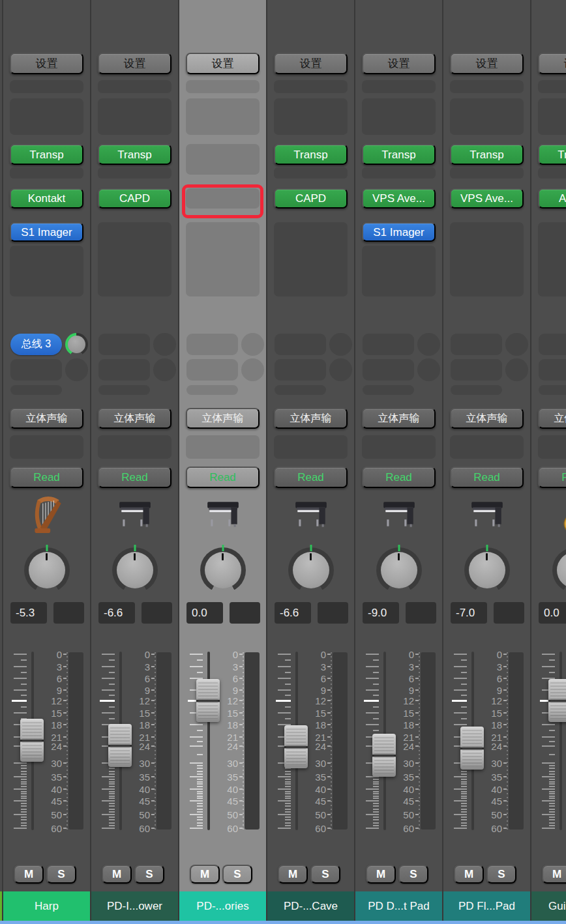 The image size is (566, 924). I want to click on track-name-plate: Harp, so click(47, 906).